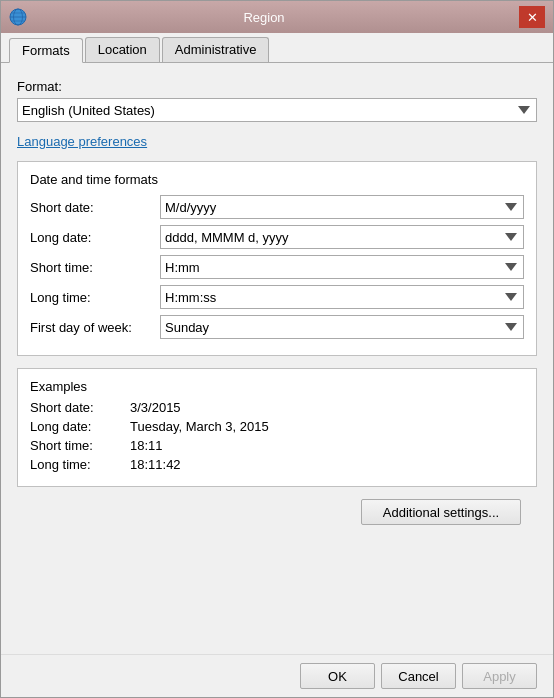 The image size is (554, 698). I want to click on tab-location: Location, so click(122, 50).